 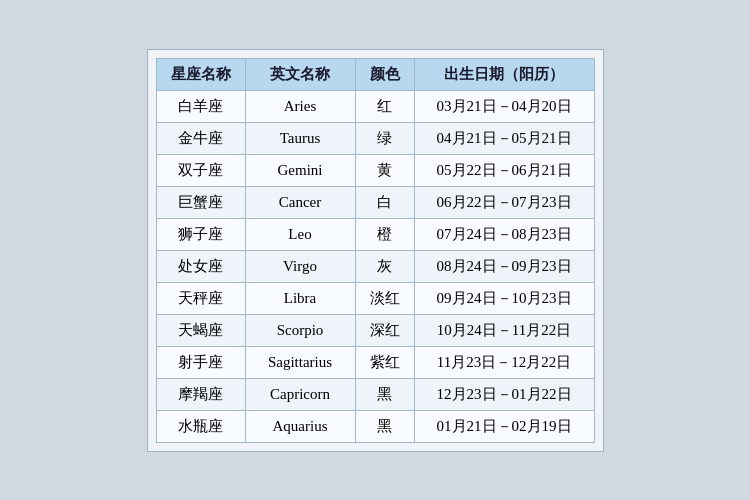 I want to click on cell-color: 白, so click(x=384, y=202).